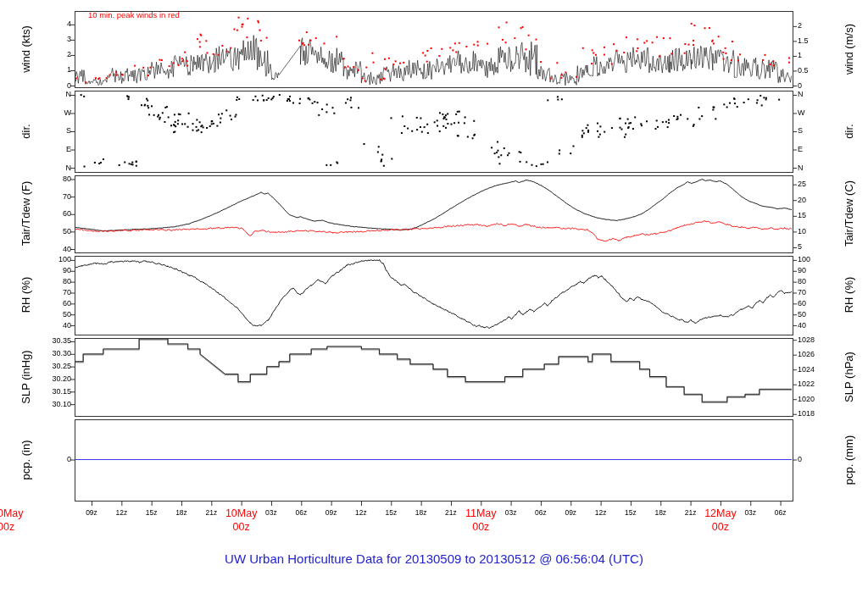 Image resolution: width=868 pixels, height=593 pixels. I want to click on dir-left-axis-title: dir., so click(25, 130).